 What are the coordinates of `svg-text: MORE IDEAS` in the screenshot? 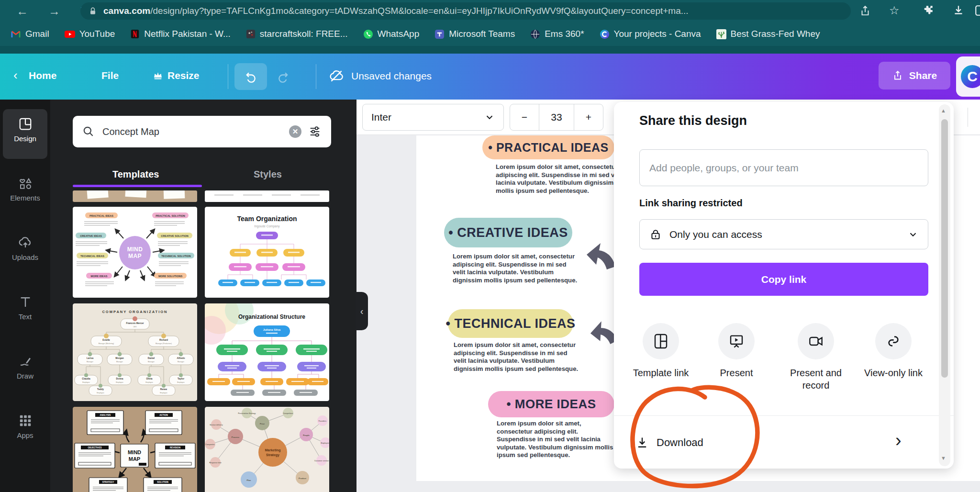 It's located at (100, 276).